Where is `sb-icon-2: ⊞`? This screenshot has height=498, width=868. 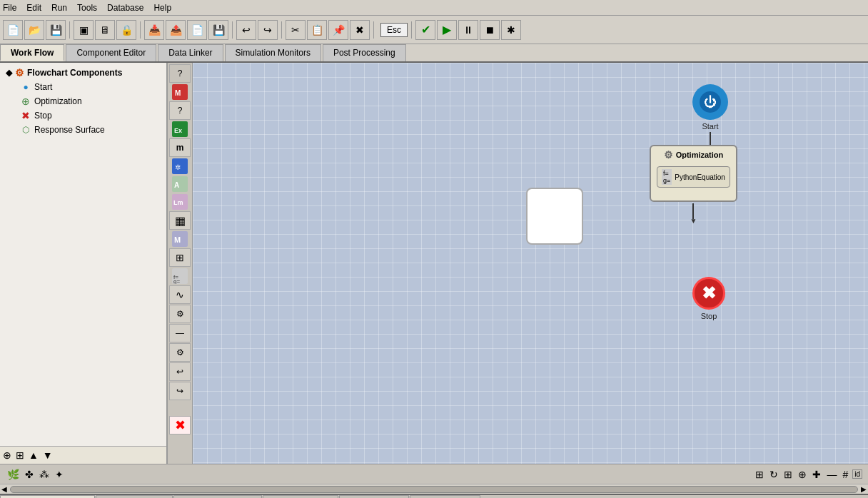 sb-icon-2: ⊞ is located at coordinates (20, 455).